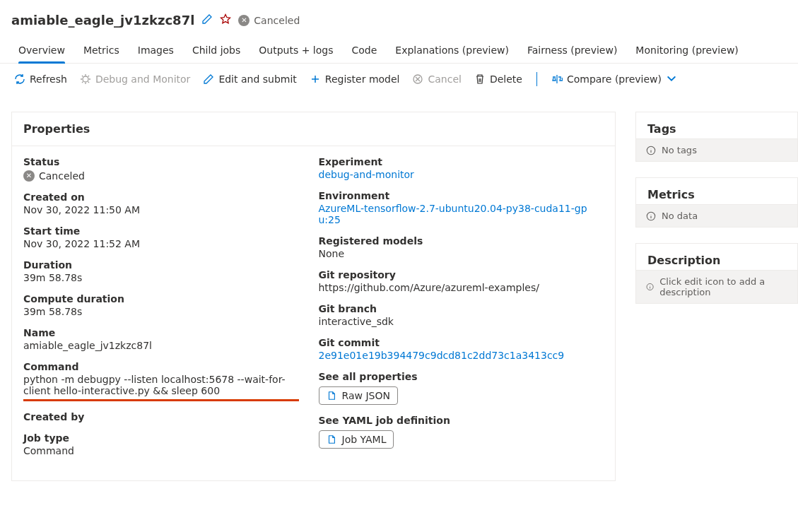 The width and height of the screenshot is (798, 532). I want to click on favorite-icon, so click(225, 20).